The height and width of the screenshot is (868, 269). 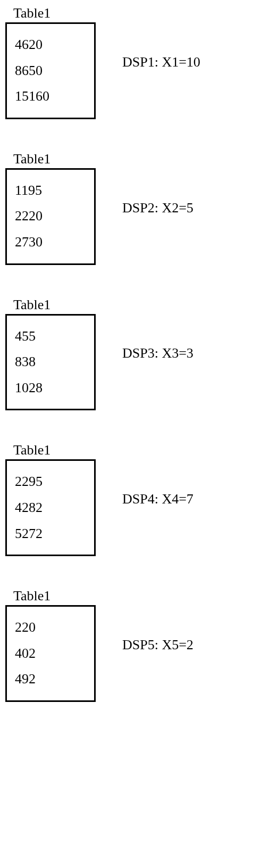 What do you see at coordinates (51, 628) in the screenshot?
I see `table-row: 220` at bounding box center [51, 628].